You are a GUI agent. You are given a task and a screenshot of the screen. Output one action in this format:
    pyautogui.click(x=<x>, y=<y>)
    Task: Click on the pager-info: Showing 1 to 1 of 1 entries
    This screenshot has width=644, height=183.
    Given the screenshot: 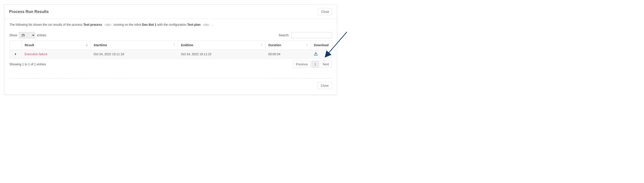 What is the action you would take?
    pyautogui.click(x=28, y=64)
    